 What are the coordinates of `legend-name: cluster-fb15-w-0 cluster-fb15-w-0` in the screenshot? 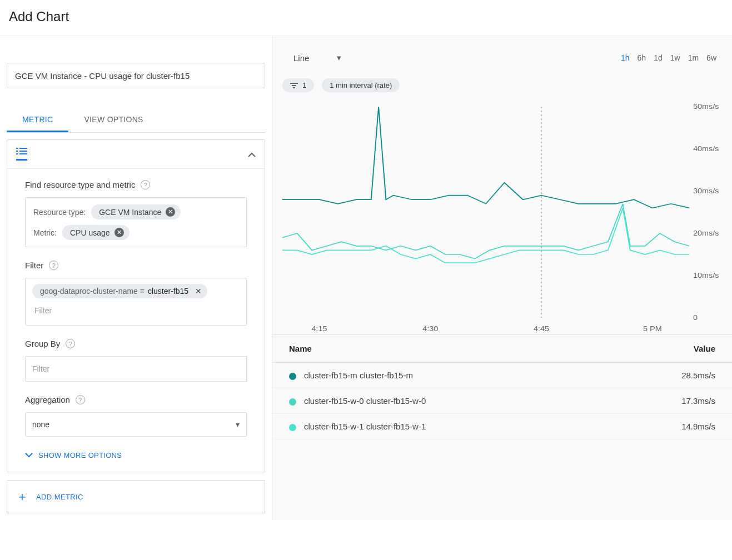 It's located at (365, 401).